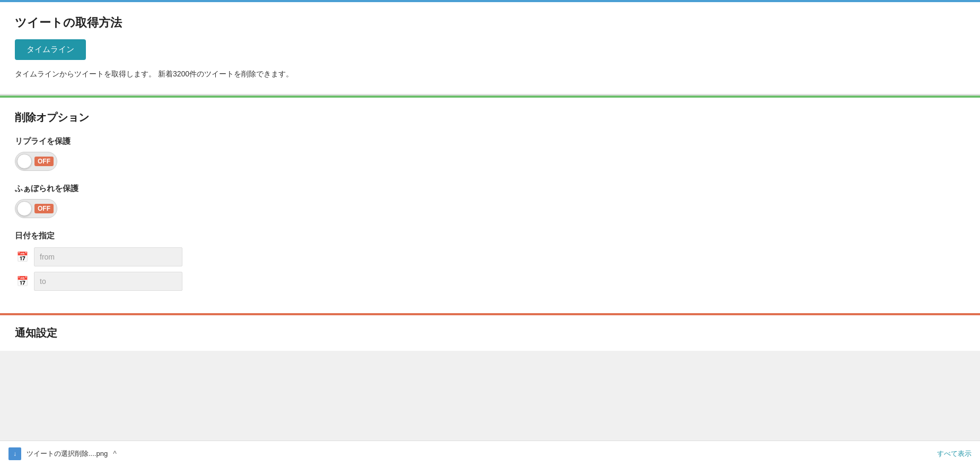 Image resolution: width=980 pixels, height=466 pixels. Describe the element at coordinates (67, 454) in the screenshot. I see `download-filename: ツイートの選択削除....png` at that location.